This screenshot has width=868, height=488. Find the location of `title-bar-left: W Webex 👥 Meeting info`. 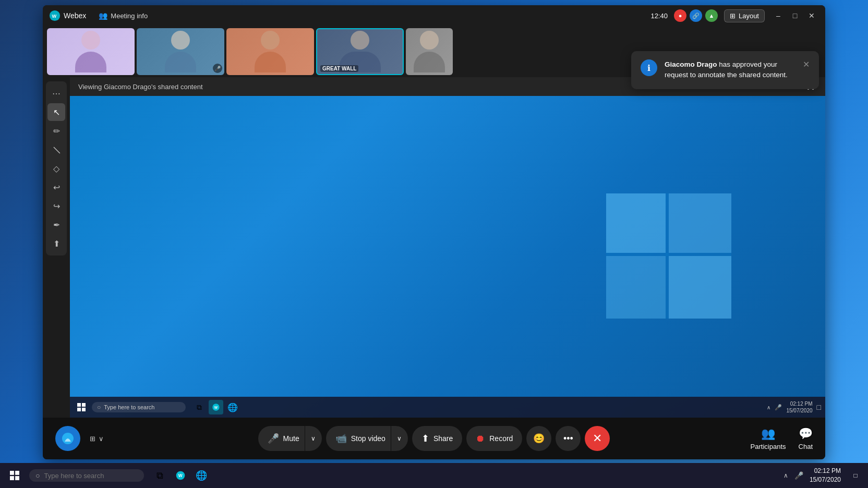

title-bar-left: W Webex 👥 Meeting info is located at coordinates (100, 16).